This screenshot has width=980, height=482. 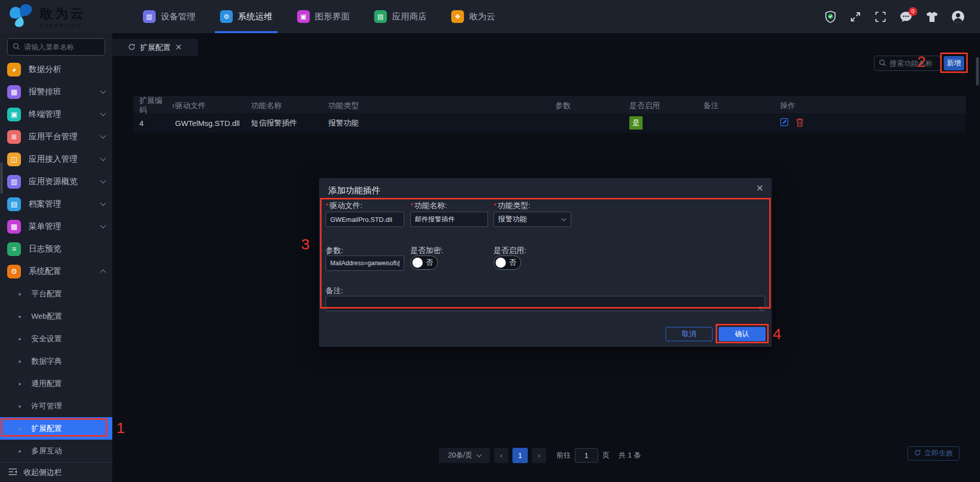 What do you see at coordinates (46, 294) in the screenshot?
I see `sidebar-subitem-label: 平台配置` at bounding box center [46, 294].